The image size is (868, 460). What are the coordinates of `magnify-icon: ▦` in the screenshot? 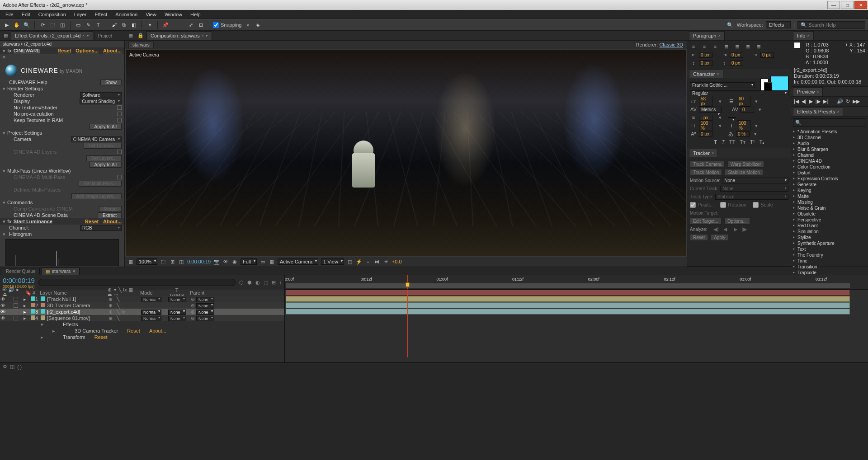 It's located at (131, 262).